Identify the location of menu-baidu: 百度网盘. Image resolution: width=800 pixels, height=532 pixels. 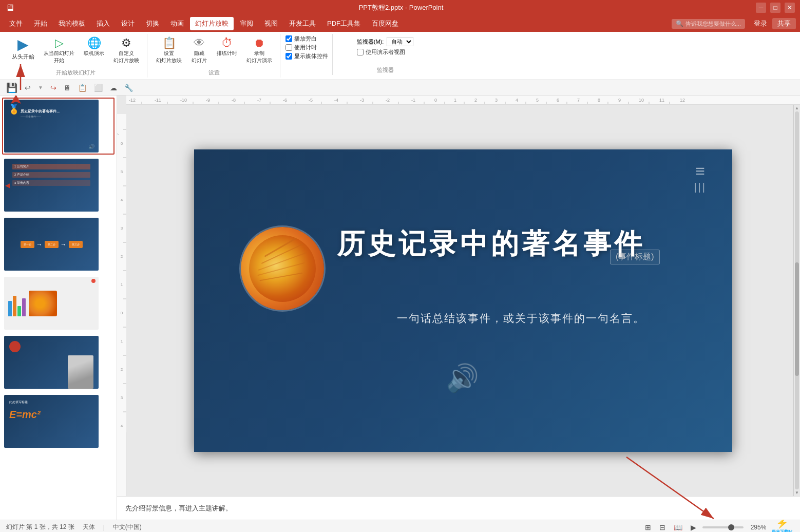
(385, 24).